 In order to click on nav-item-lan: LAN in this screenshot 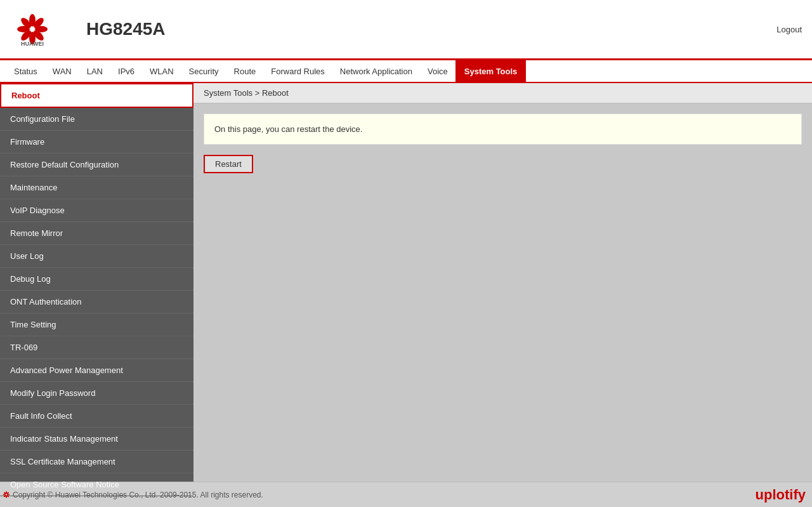, I will do `click(95, 71)`.